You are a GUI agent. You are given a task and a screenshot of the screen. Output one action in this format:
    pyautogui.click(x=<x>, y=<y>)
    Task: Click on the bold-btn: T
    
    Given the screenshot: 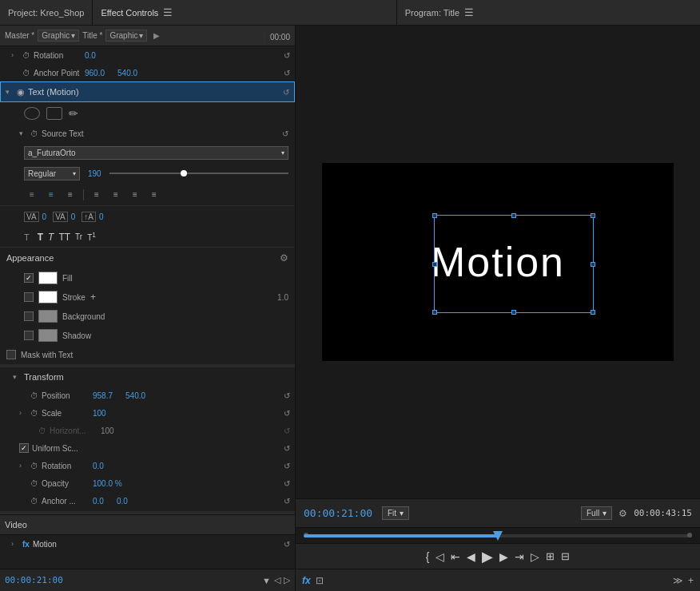 What is the action you would take?
    pyautogui.click(x=40, y=237)
    